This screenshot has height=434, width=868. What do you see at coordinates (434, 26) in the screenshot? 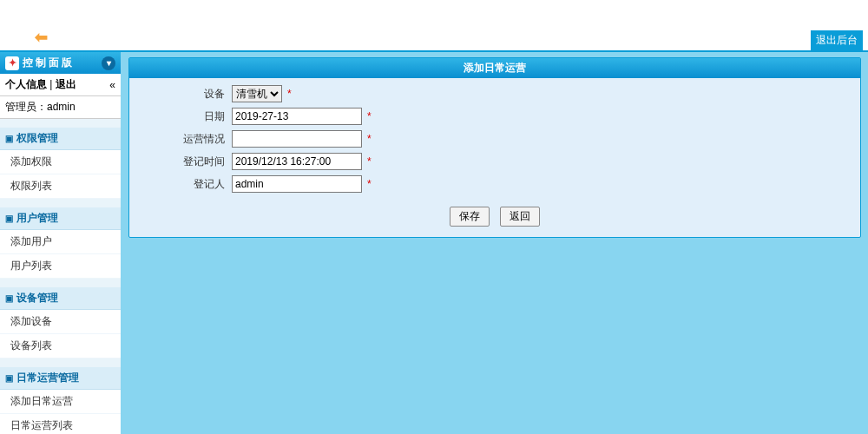
I see `top-bar: ⬅ 退出后台` at bounding box center [434, 26].